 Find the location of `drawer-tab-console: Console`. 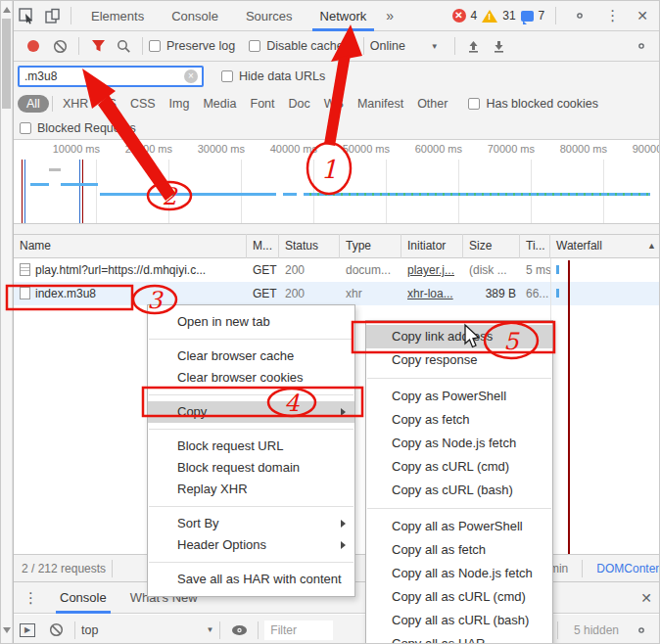

drawer-tab-console: Console is located at coordinates (83, 597).